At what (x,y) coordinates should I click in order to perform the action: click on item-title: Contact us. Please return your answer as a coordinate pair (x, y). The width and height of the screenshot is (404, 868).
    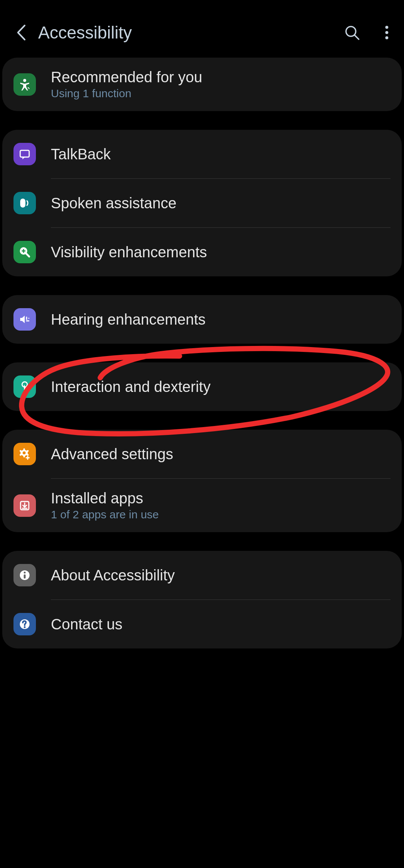
    Looking at the image, I should click on (221, 625).